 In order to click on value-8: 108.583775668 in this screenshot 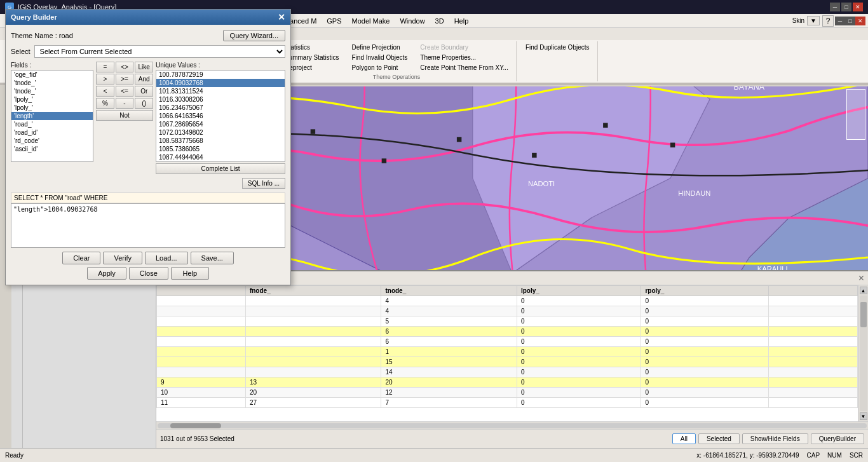, I will do `click(220, 141)`.